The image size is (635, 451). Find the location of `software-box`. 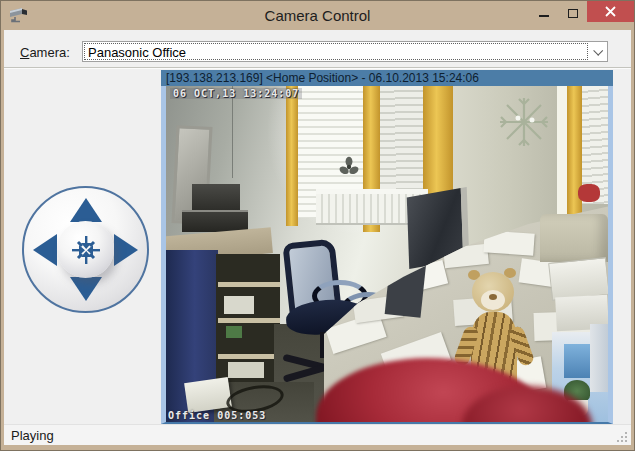

software-box is located at coordinates (599, 358).